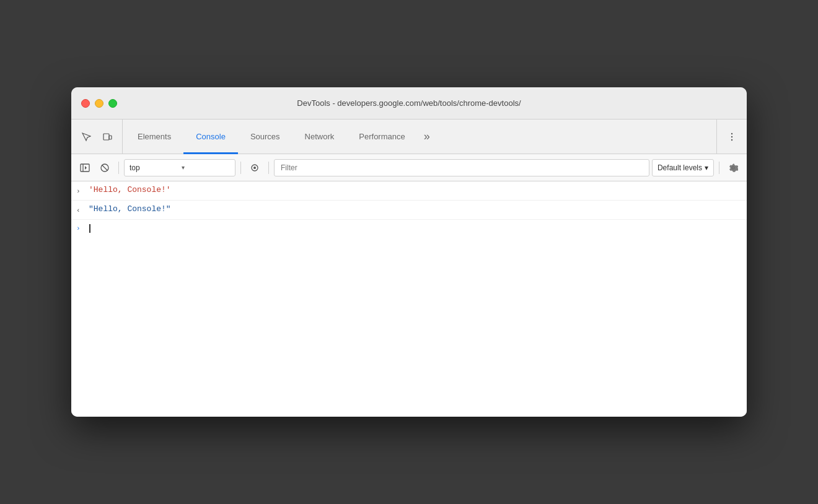 The height and width of the screenshot is (504, 818). I want to click on preserve-log-icon, so click(255, 168).